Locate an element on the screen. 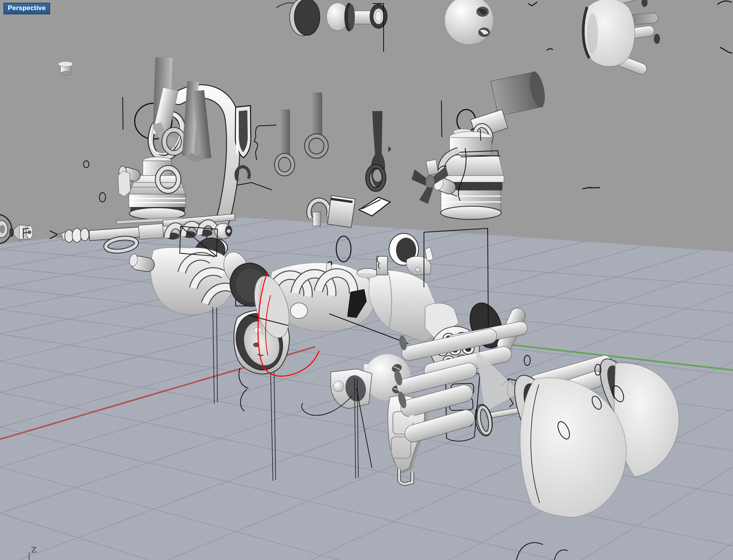 Image resolution: width=733 pixels, height=560 pixels. viewport-title-label: Perspective is located at coordinates (27, 9).